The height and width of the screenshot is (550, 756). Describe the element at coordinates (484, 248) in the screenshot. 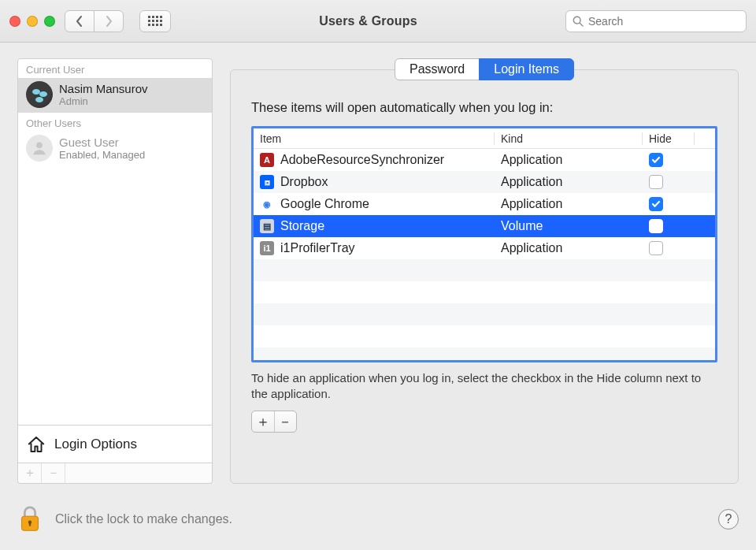

I see `table-row: i1i1ProfilerTrayApplication` at that location.